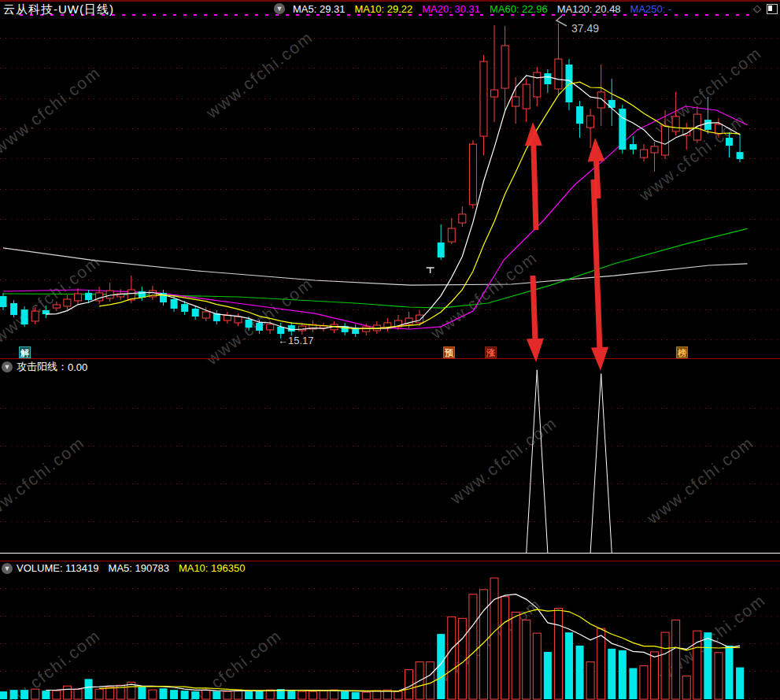  Describe the element at coordinates (58, 9) in the screenshot. I see `stock-title: 云从科技-UW(日线)` at that location.